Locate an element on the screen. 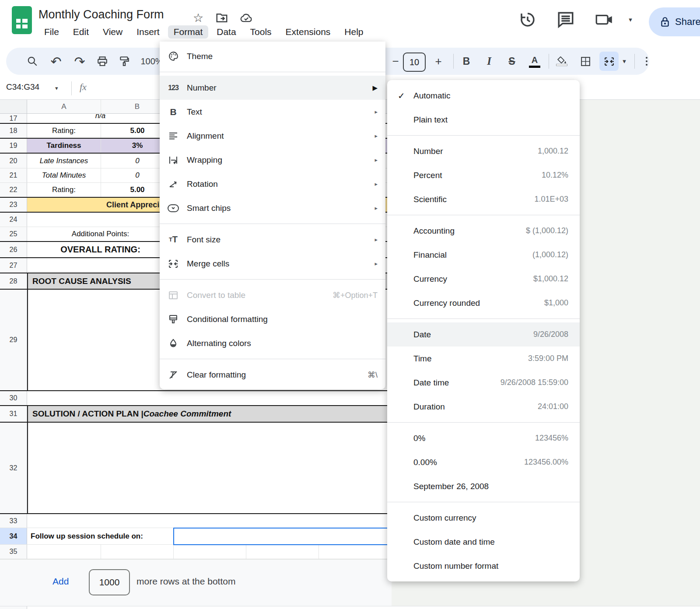  row-header: 27 is located at coordinates (14, 265).